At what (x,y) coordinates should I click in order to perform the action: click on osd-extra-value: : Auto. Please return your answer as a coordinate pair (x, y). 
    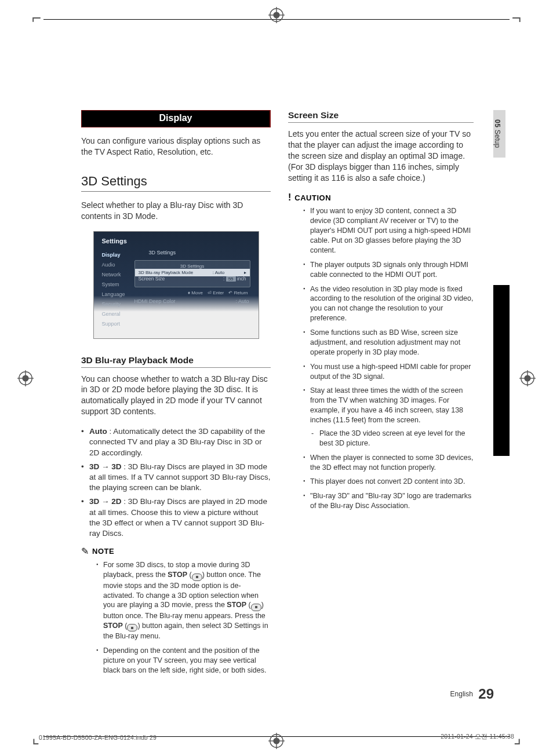
    Looking at the image, I should click on (242, 301).